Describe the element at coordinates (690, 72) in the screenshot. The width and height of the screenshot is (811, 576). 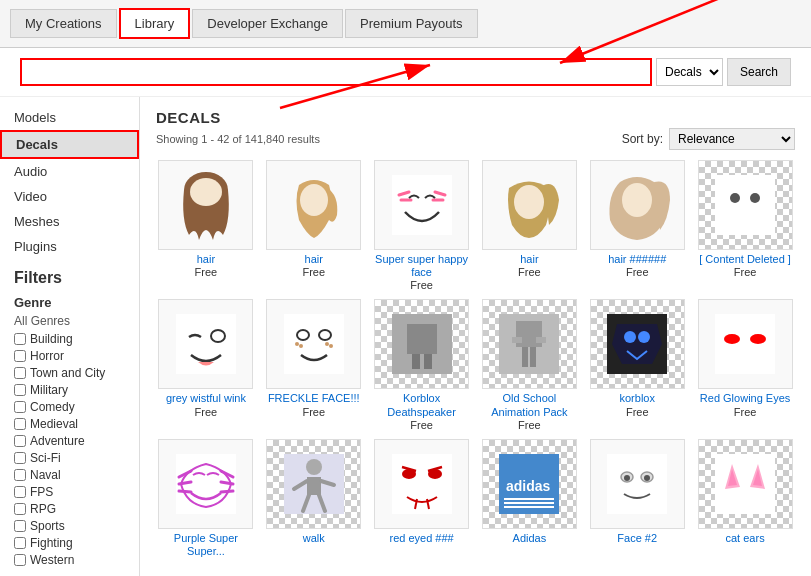
I see `search-category-select: Decals` at that location.